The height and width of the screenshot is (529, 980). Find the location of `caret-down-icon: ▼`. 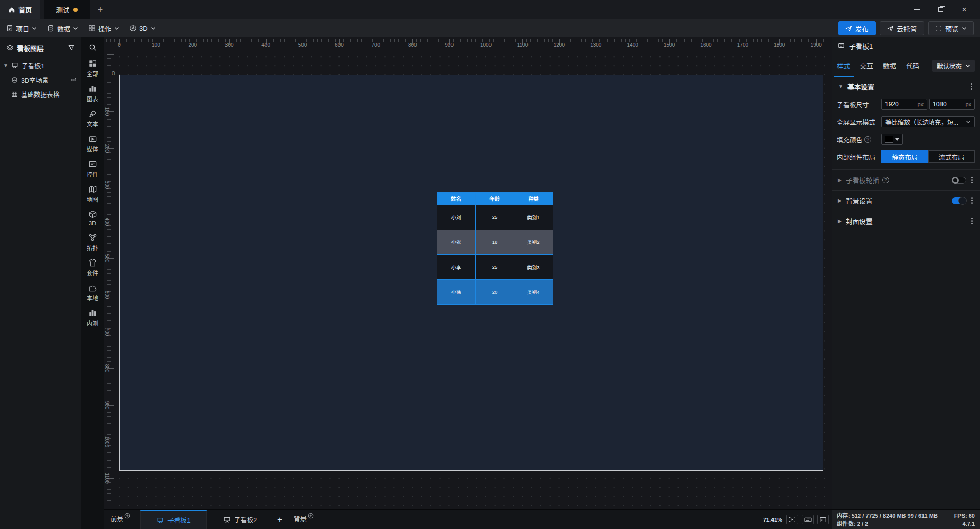

caret-down-icon: ▼ is located at coordinates (6, 66).